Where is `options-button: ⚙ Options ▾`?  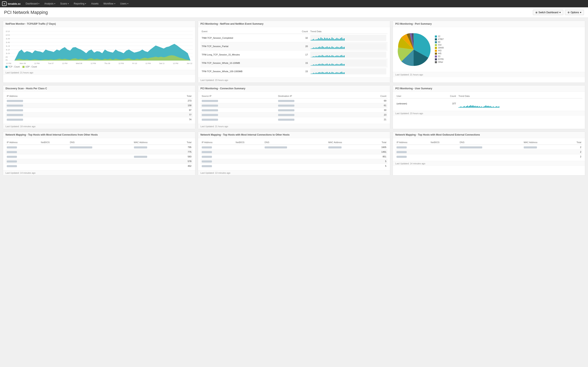 options-button: ⚙ Options ▾ is located at coordinates (574, 12).